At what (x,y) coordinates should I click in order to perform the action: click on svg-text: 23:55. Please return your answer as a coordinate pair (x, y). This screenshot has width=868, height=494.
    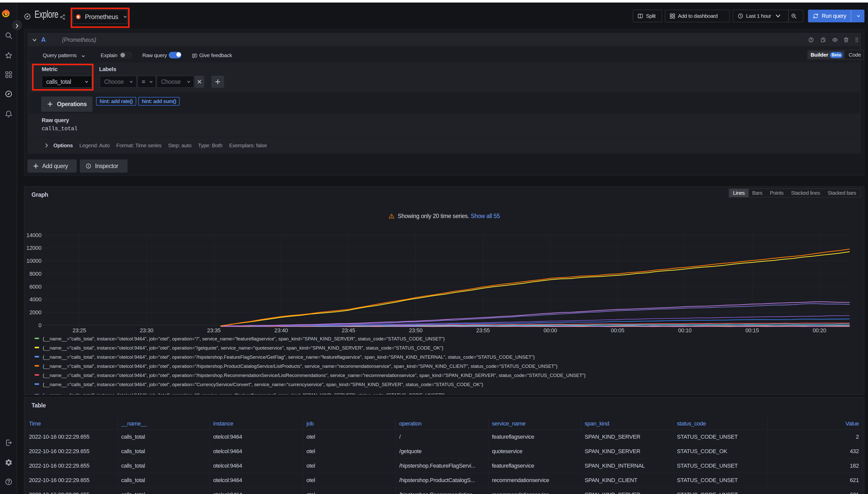
    Looking at the image, I should click on (483, 330).